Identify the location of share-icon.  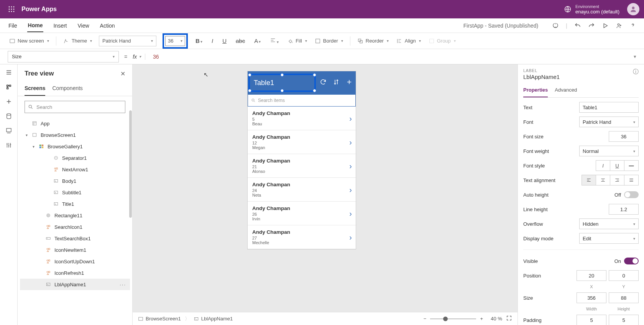
(619, 26).